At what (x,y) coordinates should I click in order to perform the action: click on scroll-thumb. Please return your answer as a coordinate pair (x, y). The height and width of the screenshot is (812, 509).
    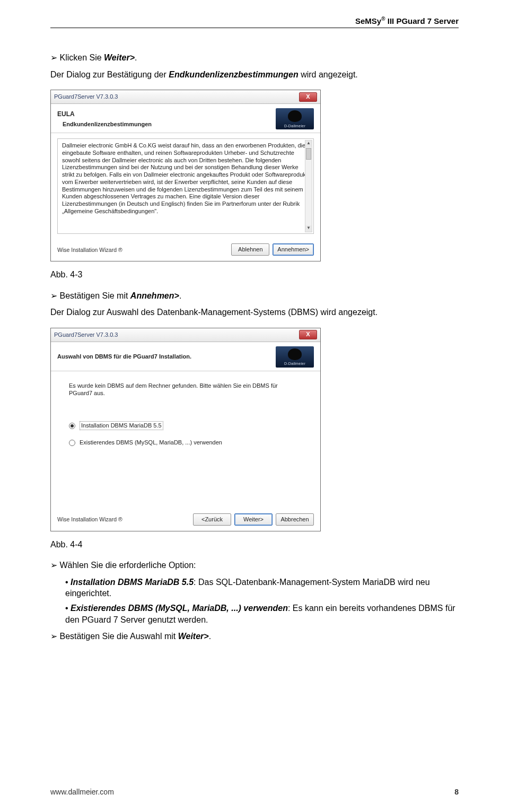
    Looking at the image, I should click on (309, 154).